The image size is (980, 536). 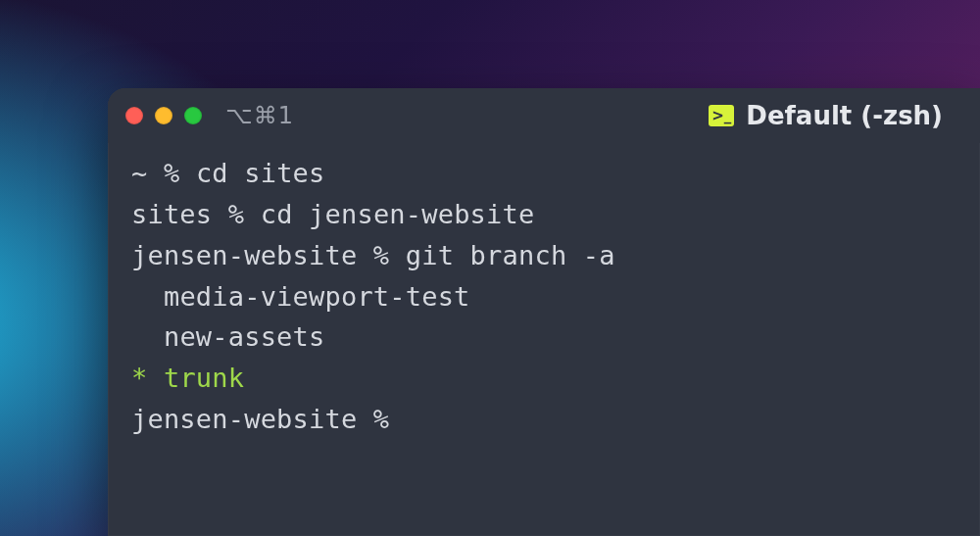 I want to click on branch-line: media-viewport-test, so click(x=544, y=297).